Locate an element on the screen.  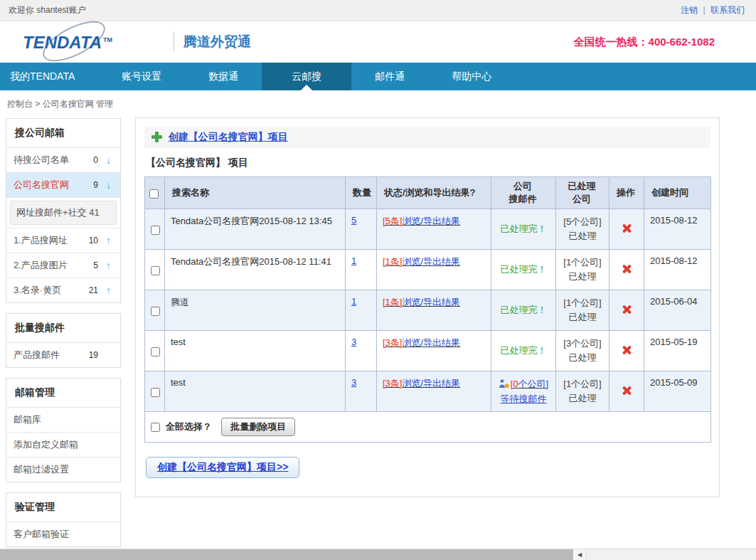
scrollbar-thumb is located at coordinates (287, 555).